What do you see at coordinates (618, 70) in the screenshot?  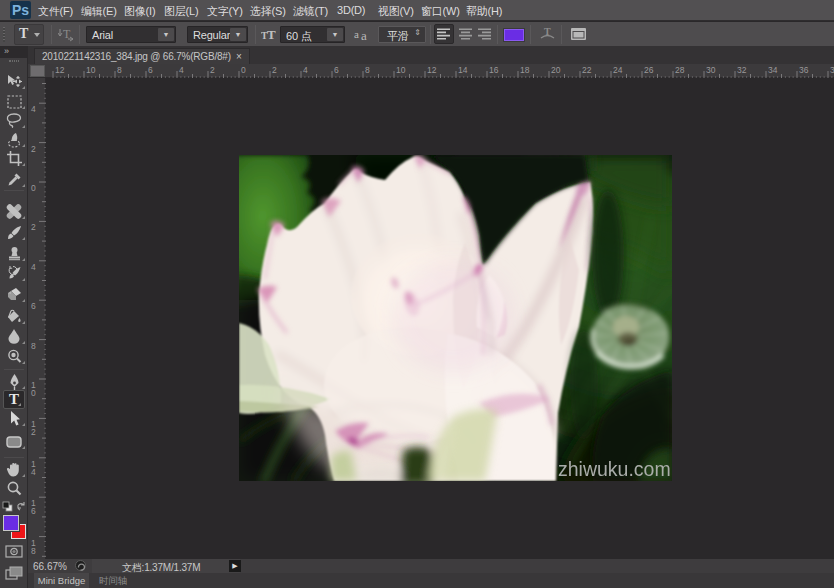 I see `svg-text: 24` at bounding box center [618, 70].